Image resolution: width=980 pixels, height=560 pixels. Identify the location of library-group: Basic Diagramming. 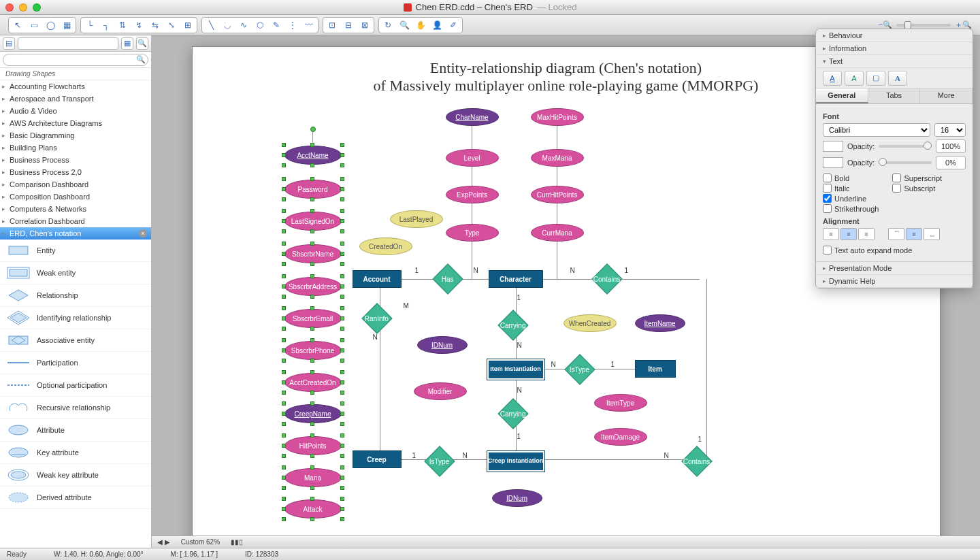
(76, 135).